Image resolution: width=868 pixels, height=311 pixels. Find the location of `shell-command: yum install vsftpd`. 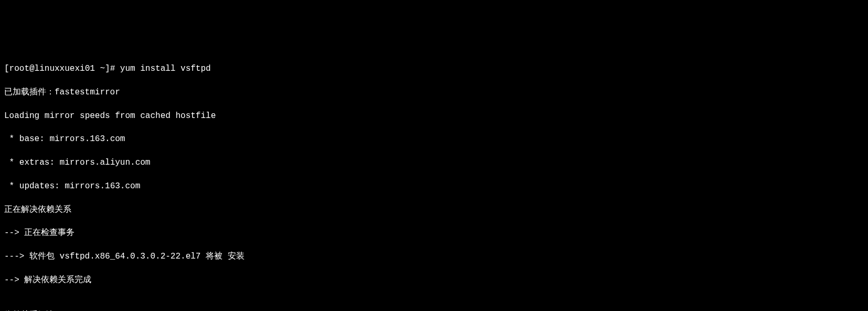

shell-command: yum install vsftpd is located at coordinates (166, 69).